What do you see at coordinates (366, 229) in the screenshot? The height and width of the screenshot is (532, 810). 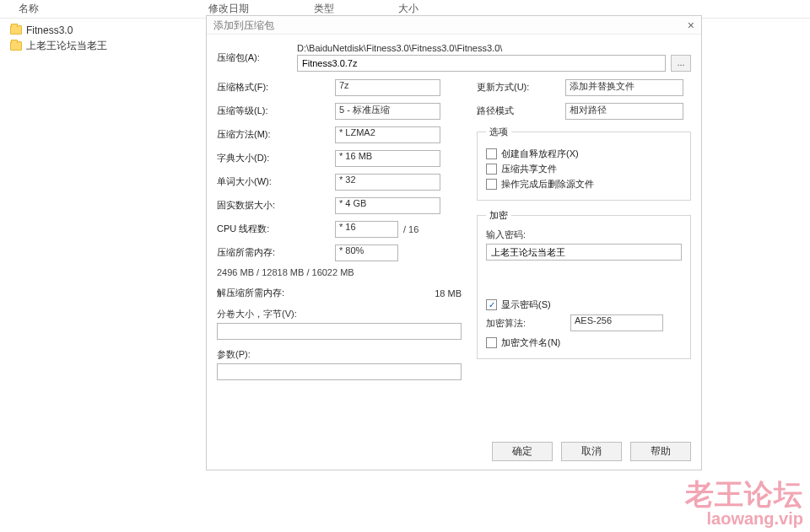 I see `threads-select: * 16` at bounding box center [366, 229].